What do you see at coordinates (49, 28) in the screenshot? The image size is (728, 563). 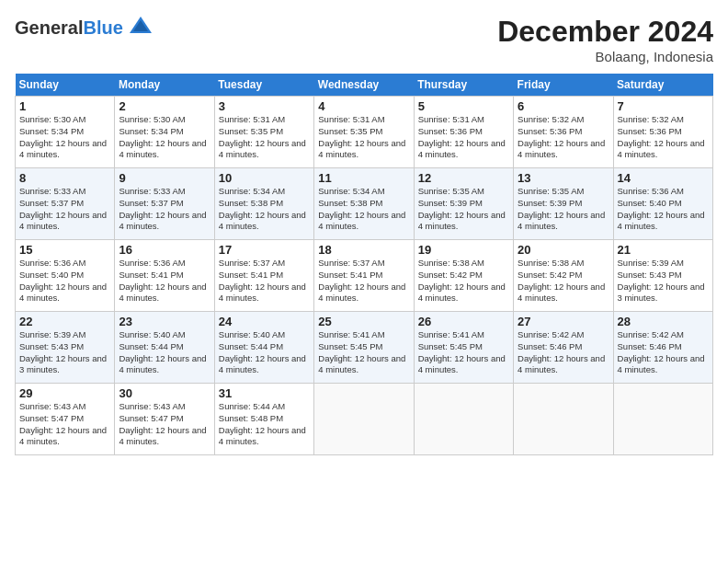 I see `logo-general: General` at bounding box center [49, 28].